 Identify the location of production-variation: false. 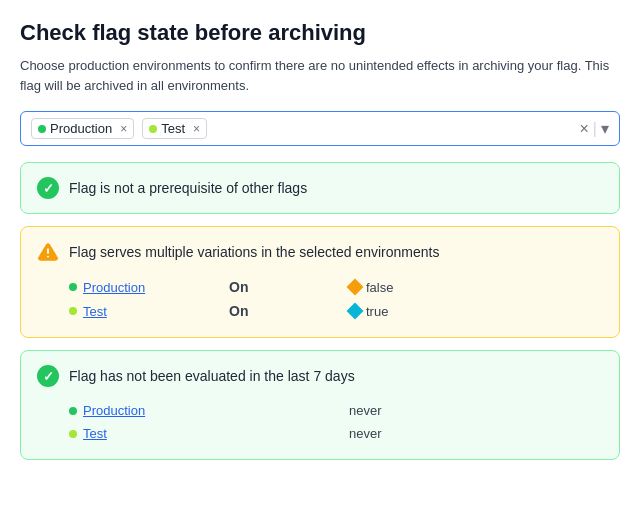
(409, 288).